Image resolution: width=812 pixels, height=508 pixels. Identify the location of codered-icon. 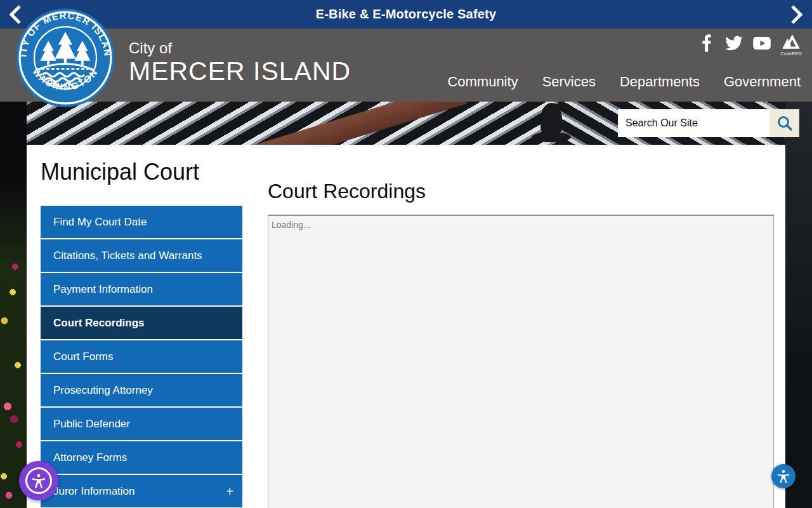
(791, 43).